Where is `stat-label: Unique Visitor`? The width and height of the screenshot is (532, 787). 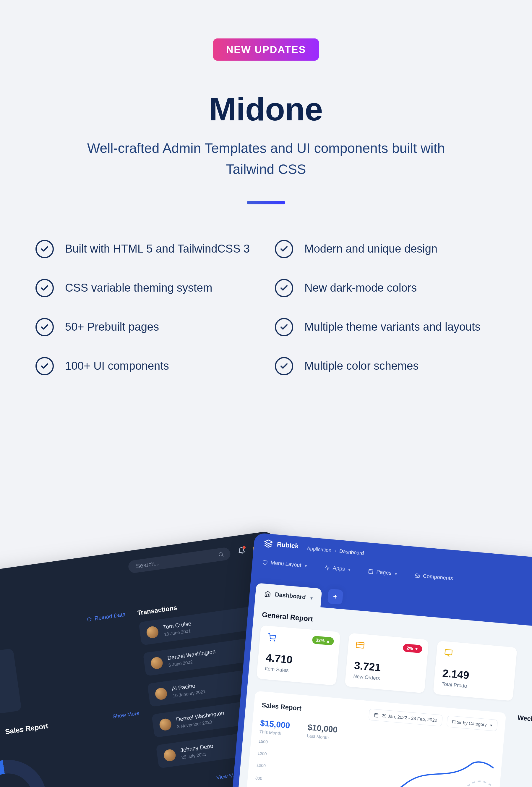
stat-label: Unique Visitor is located at coordinates (5, 703).